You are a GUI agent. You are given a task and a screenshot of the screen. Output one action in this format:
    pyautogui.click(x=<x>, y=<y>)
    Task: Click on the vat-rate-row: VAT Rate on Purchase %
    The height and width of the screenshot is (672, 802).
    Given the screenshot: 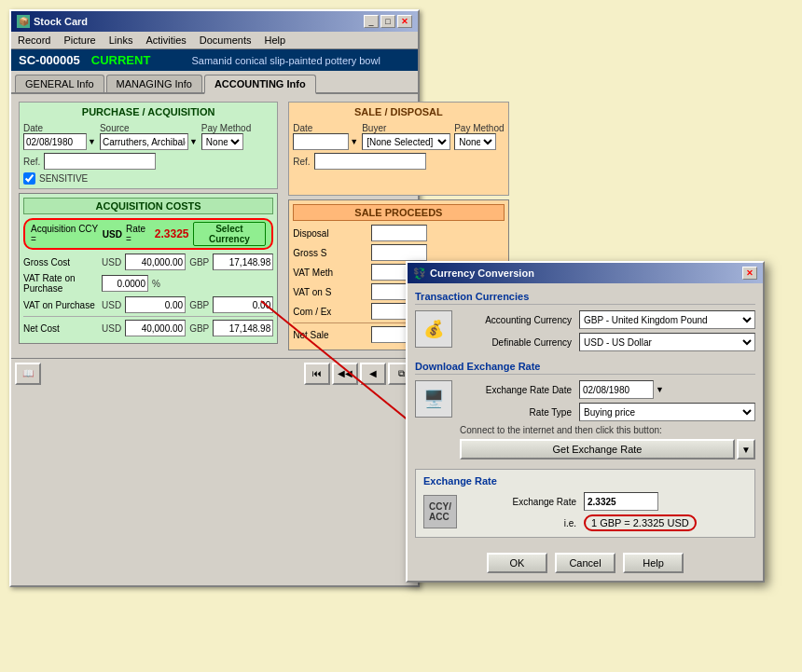 What is the action you would take?
    pyautogui.click(x=148, y=283)
    